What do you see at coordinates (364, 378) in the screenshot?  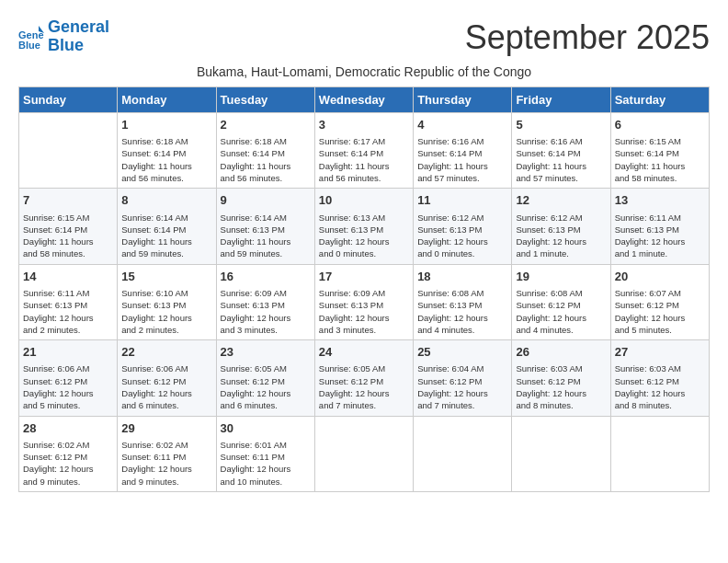 I see `calendar-day: 24Sunrise: 6:05 AMSunset: 6:12 PMDayligh…` at bounding box center [364, 378].